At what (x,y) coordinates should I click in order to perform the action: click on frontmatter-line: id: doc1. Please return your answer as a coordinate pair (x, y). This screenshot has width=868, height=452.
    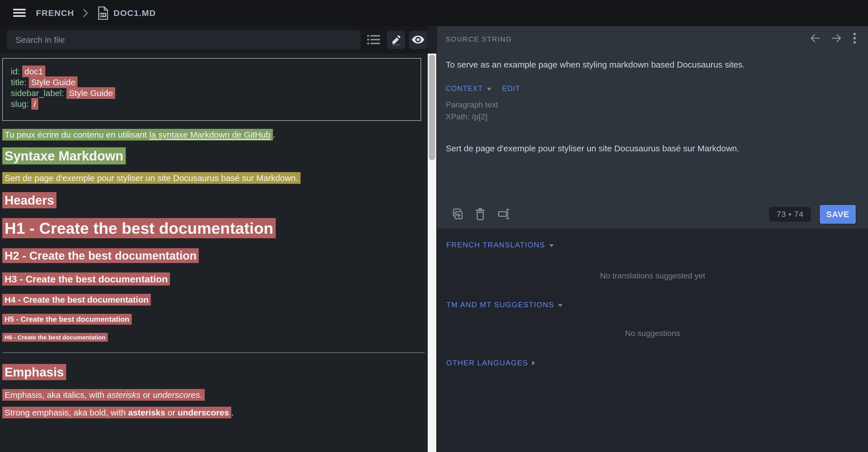
    Looking at the image, I should click on (213, 71).